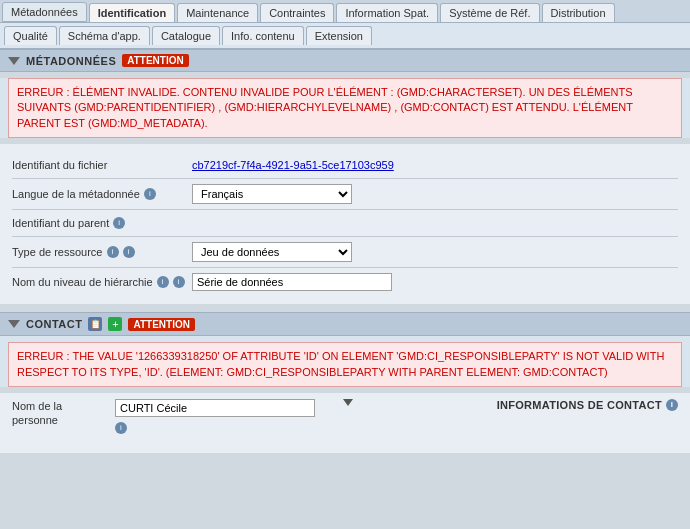  I want to click on type-ressource-info-icon1: i, so click(113, 252).